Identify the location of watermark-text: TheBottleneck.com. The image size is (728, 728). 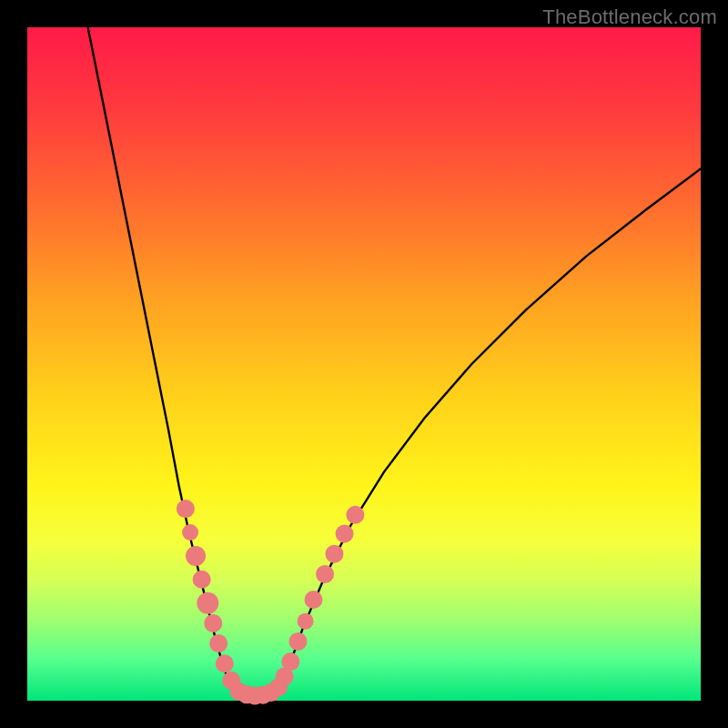
(630, 17).